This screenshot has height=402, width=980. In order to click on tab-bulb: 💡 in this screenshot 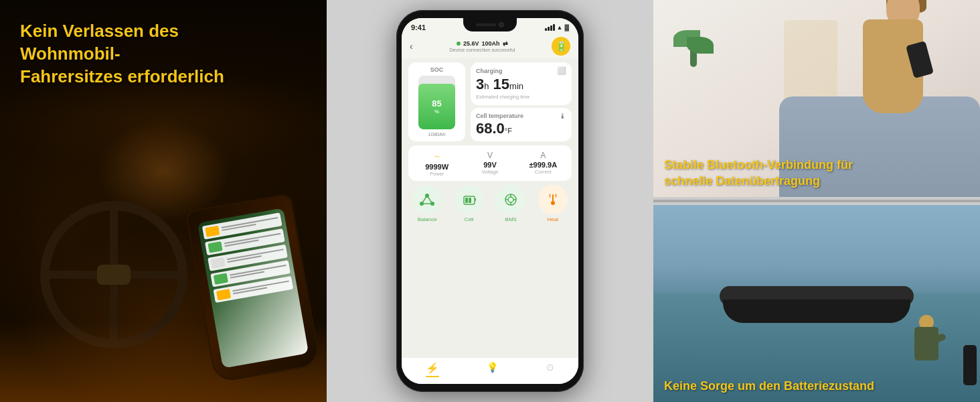, I will do `click(493, 370)`.